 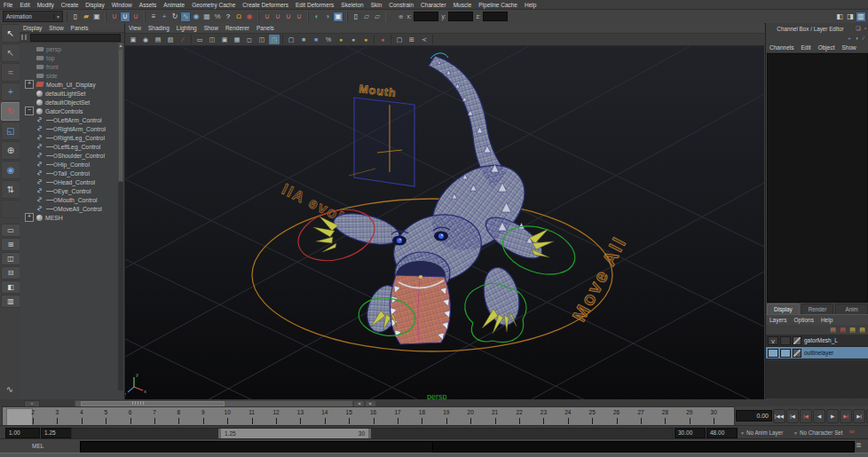 I want to click on lock-selection-icon: Ω, so click(x=239, y=17).